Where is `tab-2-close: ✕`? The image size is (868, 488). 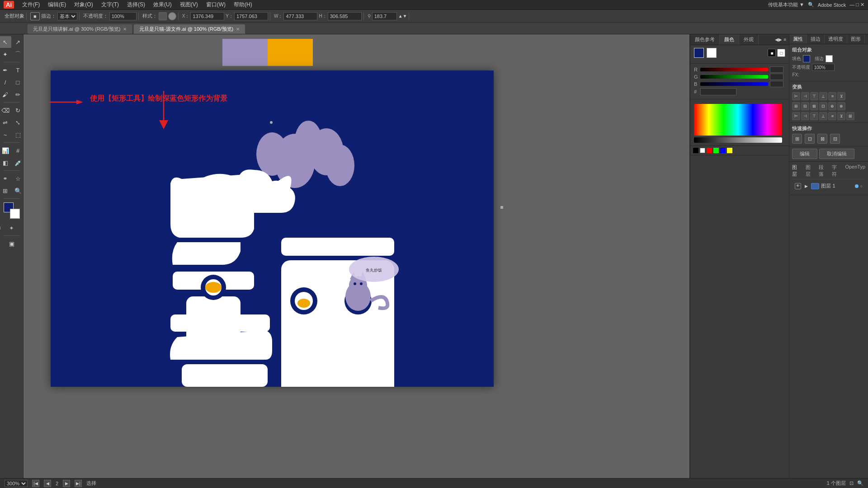 tab-2-close: ✕ is located at coordinates (238, 29).